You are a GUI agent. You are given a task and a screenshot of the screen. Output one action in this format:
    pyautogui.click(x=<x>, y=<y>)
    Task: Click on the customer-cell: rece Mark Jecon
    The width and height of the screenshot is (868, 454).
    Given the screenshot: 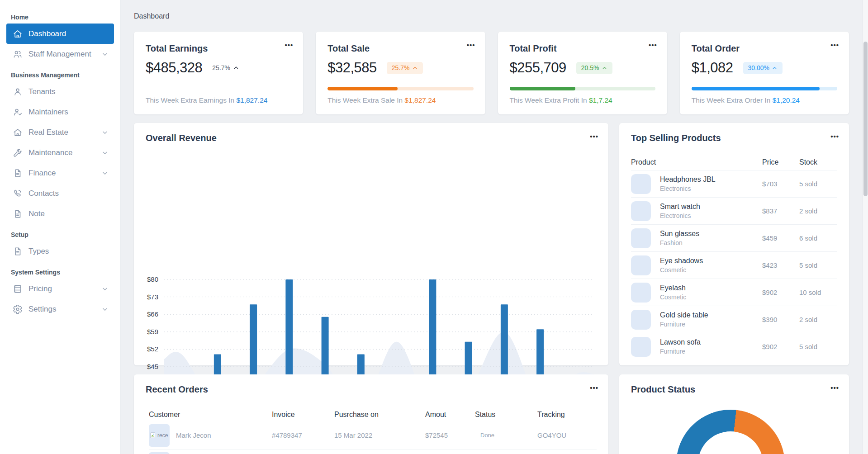 What is the action you would take?
    pyautogui.click(x=210, y=435)
    